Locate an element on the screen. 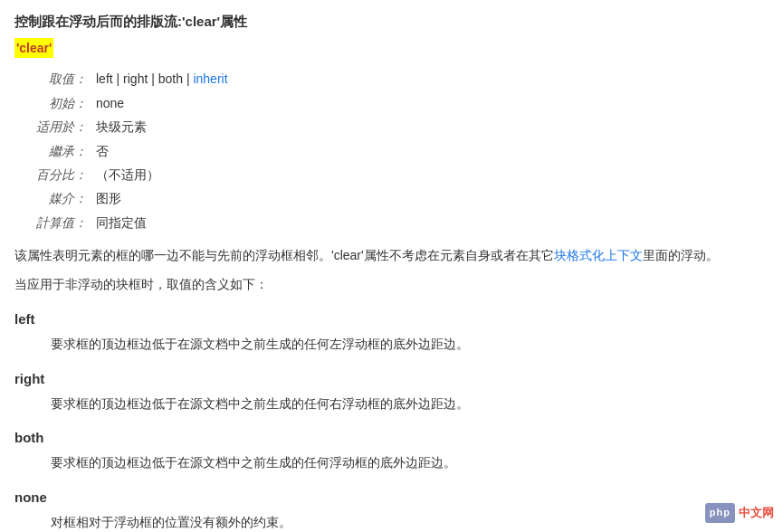 The width and height of the screenshot is (783, 532). prop-label: 适用於： is located at coordinates (64, 127).